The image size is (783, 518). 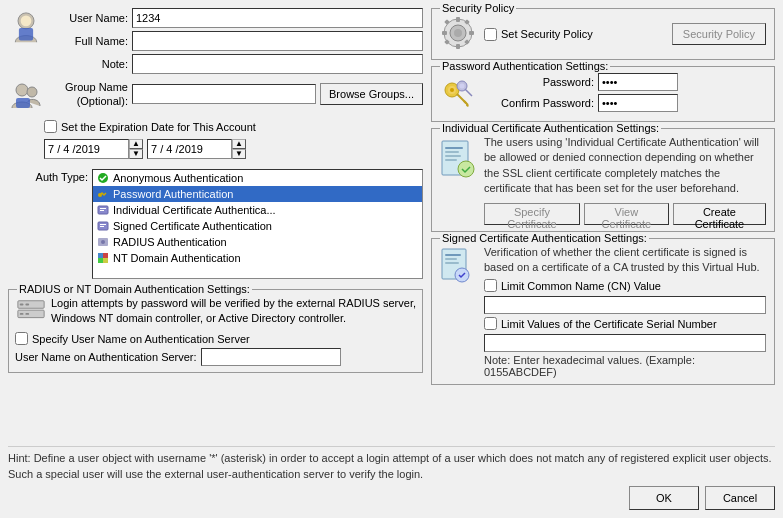 I want to click on groupname-input, so click(x=224, y=94).